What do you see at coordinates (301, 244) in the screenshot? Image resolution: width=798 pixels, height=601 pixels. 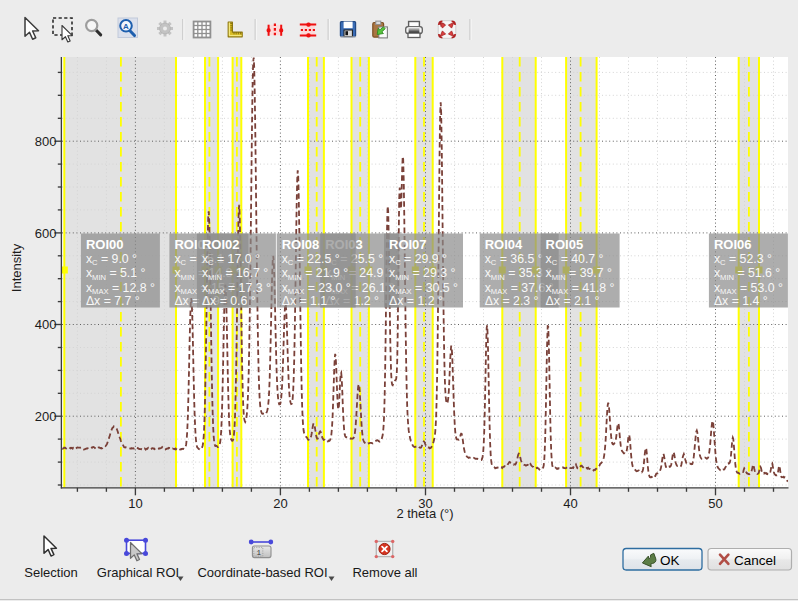 I see `svg-text: ROI08` at bounding box center [301, 244].